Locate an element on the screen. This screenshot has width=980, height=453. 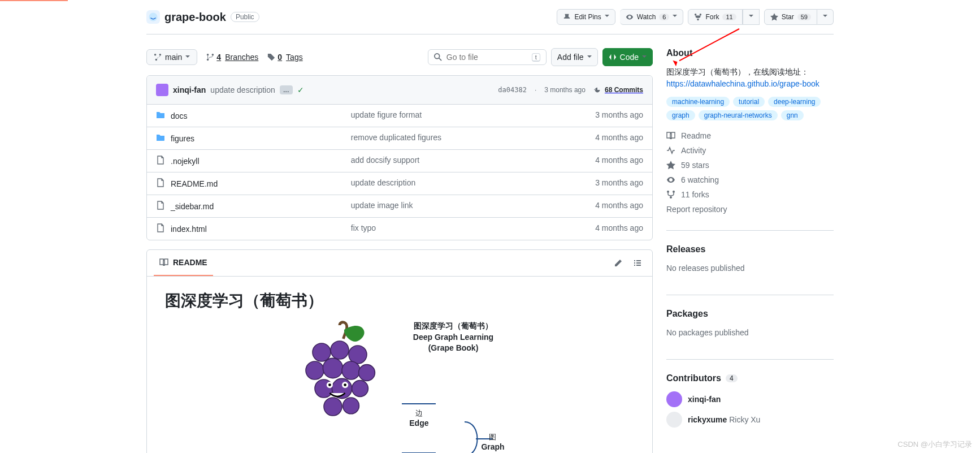
add-file-button: Add file is located at coordinates (574, 57).